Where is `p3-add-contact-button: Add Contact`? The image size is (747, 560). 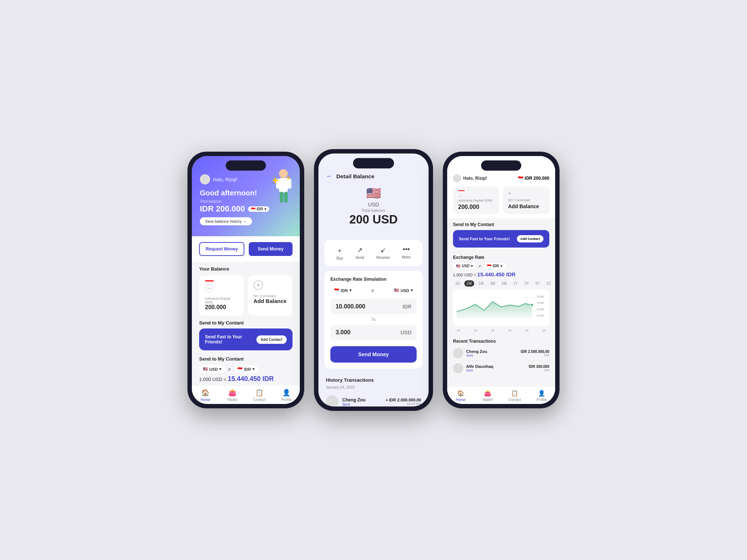
p3-add-contact-button: Add Contact is located at coordinates (530, 239).